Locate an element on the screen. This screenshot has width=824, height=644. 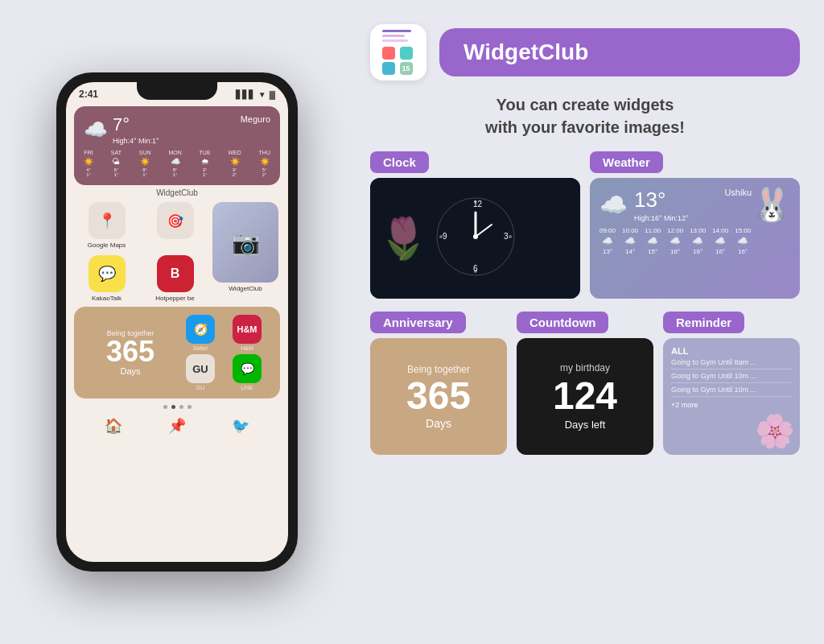
safari-icon: 🧭 is located at coordinates (200, 329).